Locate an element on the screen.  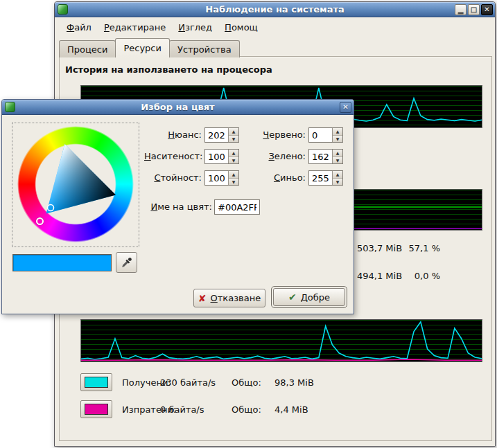
memory-used-percent: 57,1 % is located at coordinates (420, 248).